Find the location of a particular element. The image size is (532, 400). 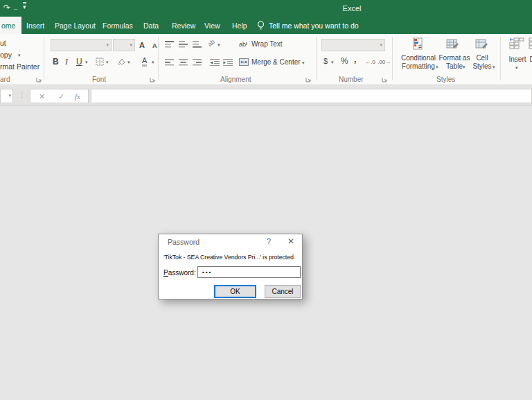

bold-button: B is located at coordinates (55, 62).